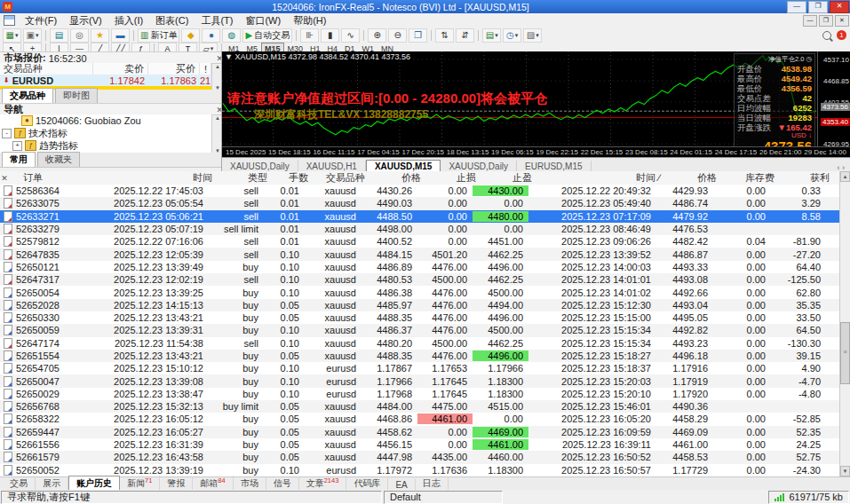  What do you see at coordinates (419, 241) in the screenshot?
I see `order-row: 525798122025.12.22 07:16:06sell0.01xauus…` at bounding box center [419, 241].